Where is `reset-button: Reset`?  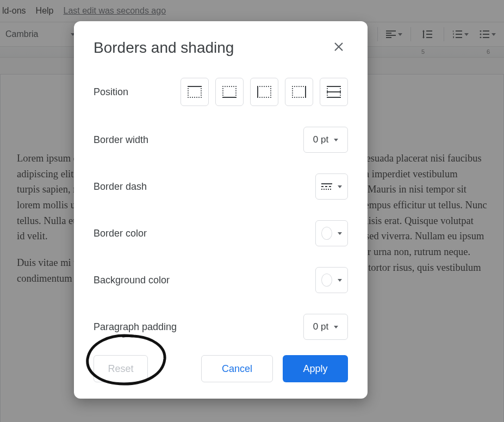
reset-button: Reset is located at coordinates (121, 369).